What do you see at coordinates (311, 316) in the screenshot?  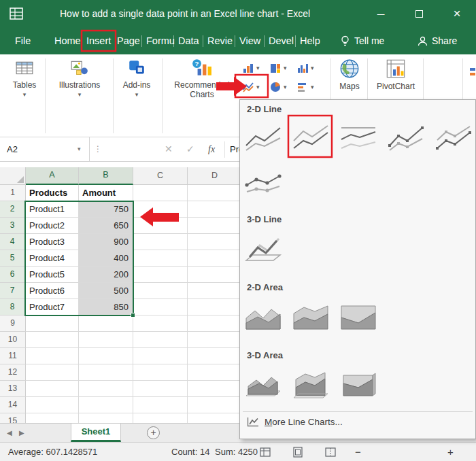 I see `stacked-area-option` at bounding box center [311, 316].